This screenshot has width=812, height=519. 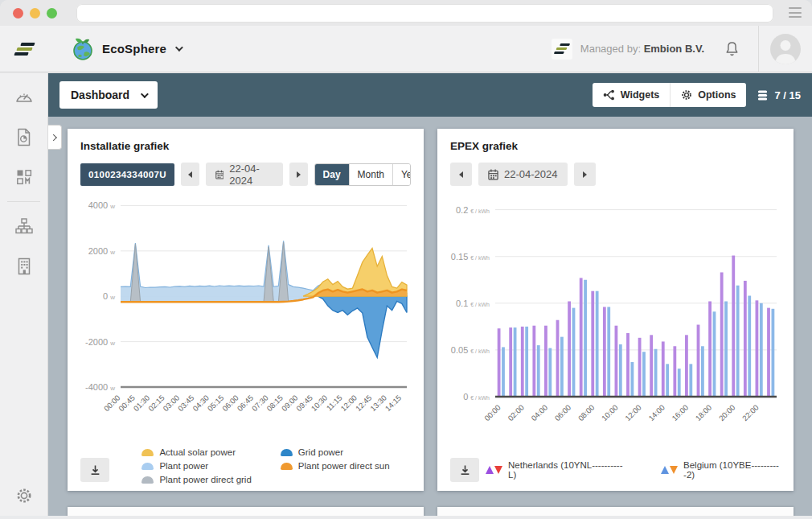 I want to click on legend-label: Plant power direct grid, so click(x=205, y=480).